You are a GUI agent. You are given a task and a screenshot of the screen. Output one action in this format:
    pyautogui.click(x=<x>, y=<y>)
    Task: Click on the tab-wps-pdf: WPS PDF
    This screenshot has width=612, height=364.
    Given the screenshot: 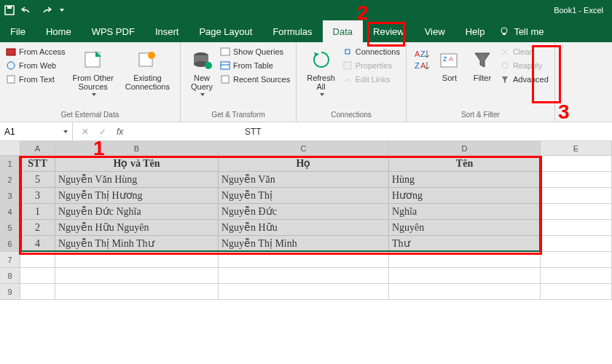 What is the action you would take?
    pyautogui.click(x=114, y=31)
    